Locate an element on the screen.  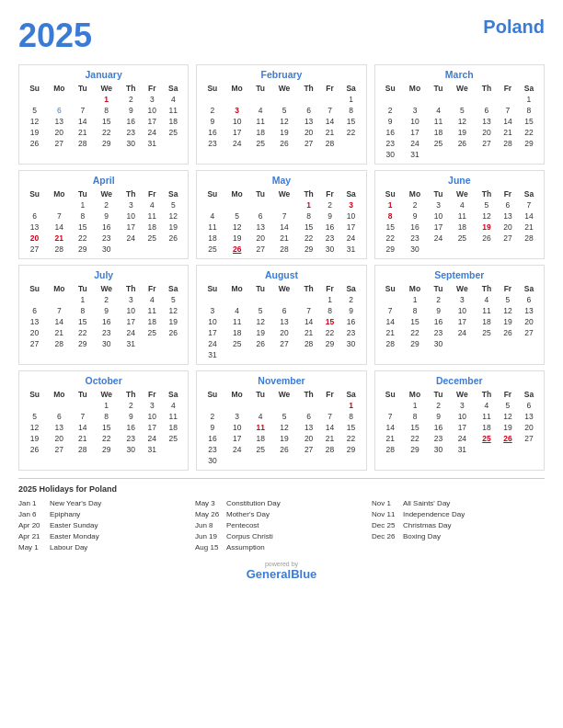
calendar-day: 15 is located at coordinates (107, 427).